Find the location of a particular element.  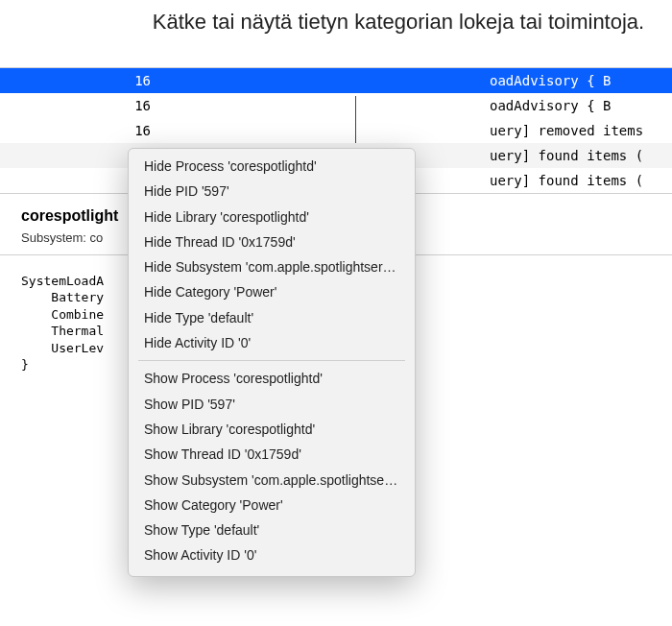

menu-hide-pid: Hide PID '597' is located at coordinates (272, 191).